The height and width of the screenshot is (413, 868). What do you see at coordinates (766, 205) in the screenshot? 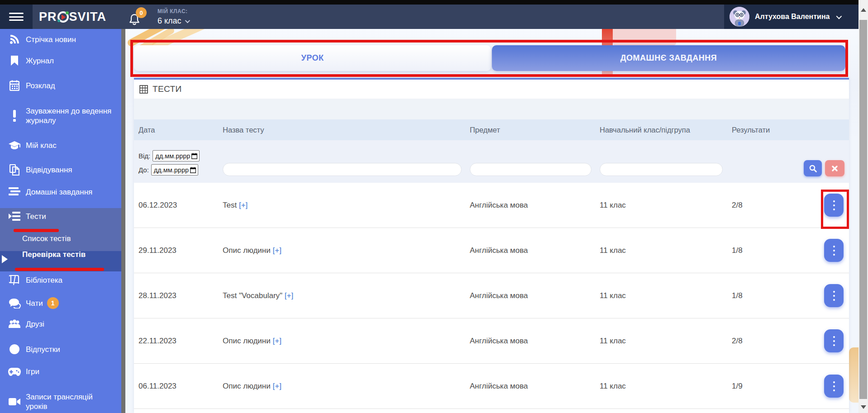
I see `cell-result: 2/8` at bounding box center [766, 205].